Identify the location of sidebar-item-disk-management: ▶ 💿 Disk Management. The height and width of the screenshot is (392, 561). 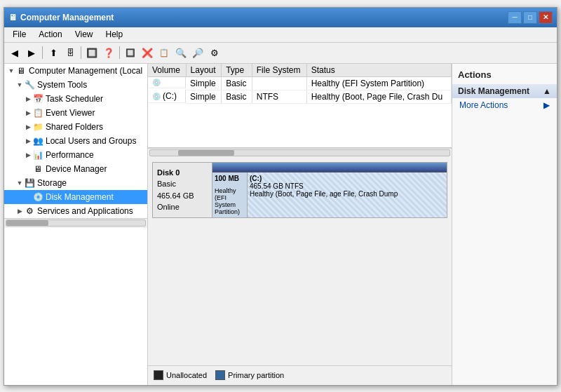
(76, 197).